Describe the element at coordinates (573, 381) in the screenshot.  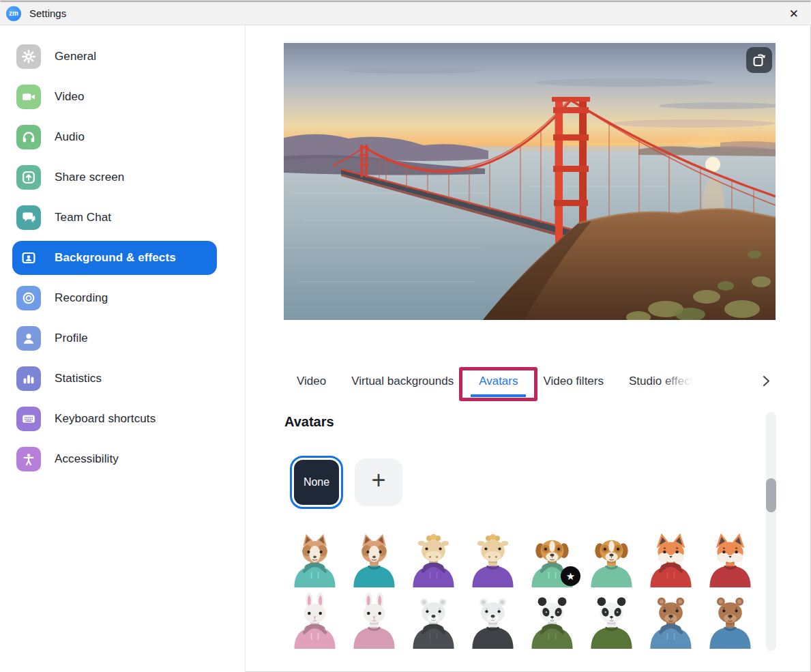
I see `tab-label: Video filters` at that location.